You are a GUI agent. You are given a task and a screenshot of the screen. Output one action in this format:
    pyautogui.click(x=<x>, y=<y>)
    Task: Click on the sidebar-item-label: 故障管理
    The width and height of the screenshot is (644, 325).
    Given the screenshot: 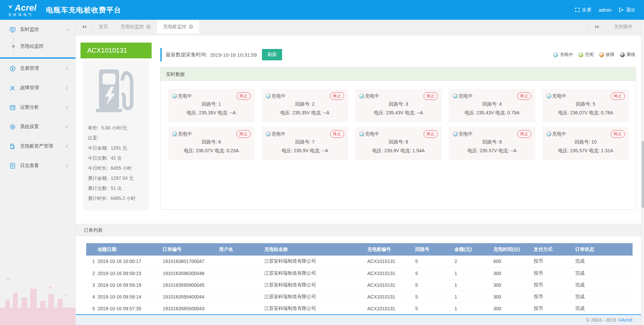 What is the action you would take?
    pyautogui.click(x=43, y=88)
    